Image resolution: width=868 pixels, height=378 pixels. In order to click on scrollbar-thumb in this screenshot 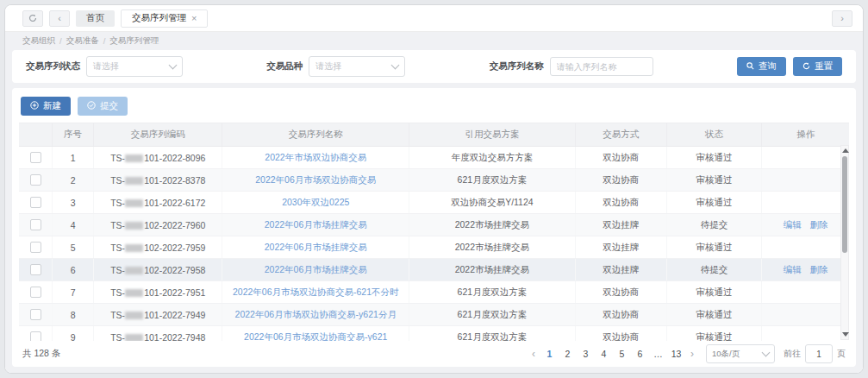, I will do `click(845, 205)`.